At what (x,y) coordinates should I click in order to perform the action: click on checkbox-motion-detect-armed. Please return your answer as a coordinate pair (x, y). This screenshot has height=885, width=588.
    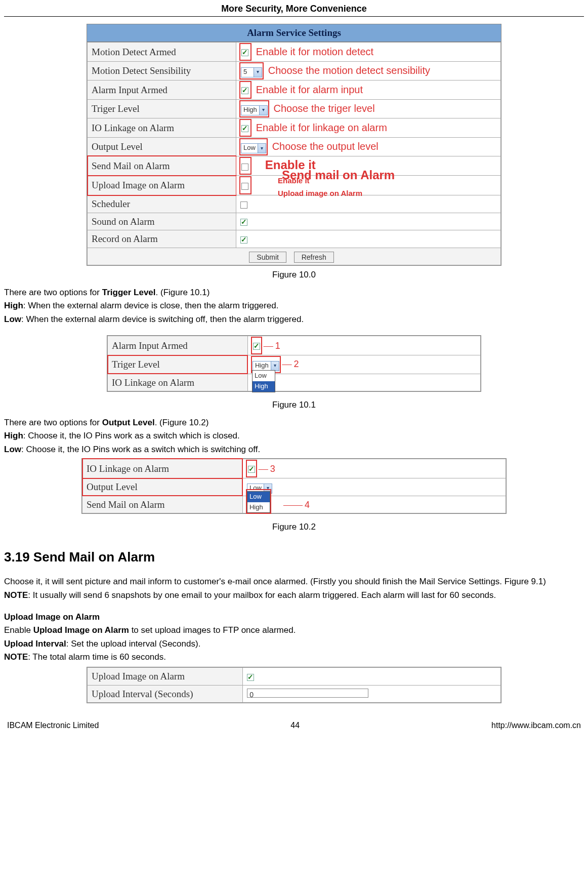
    Looking at the image, I should click on (245, 53).